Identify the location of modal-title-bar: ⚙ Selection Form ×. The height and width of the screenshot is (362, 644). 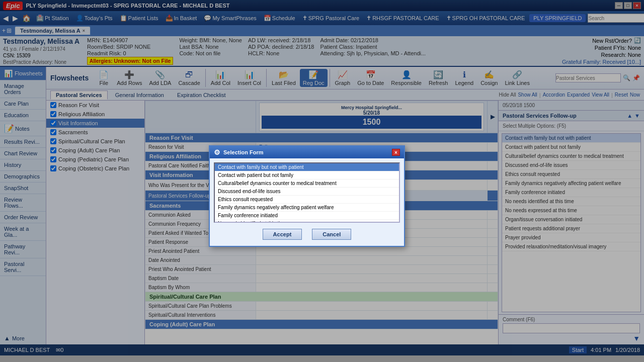
(307, 152).